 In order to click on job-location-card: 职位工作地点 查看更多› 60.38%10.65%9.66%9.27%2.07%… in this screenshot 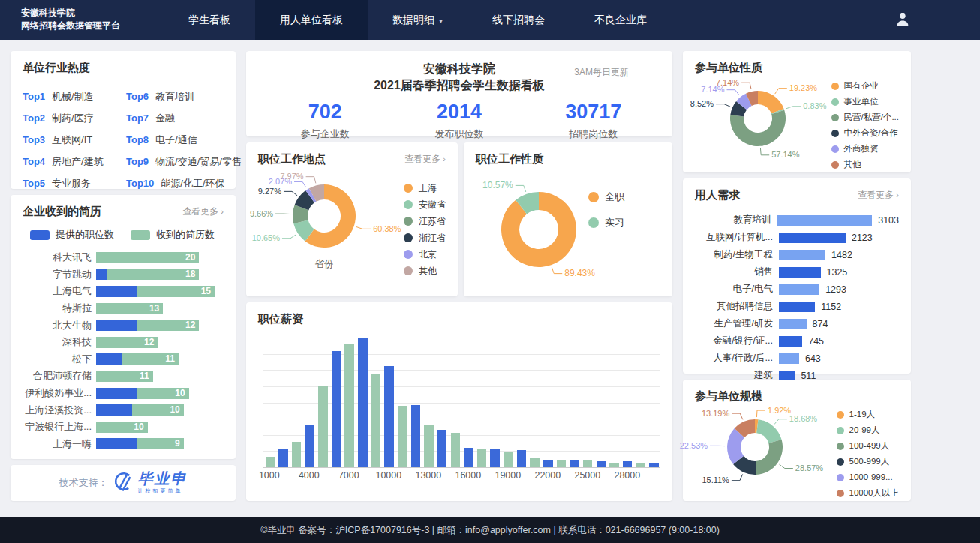, I will do `click(352, 219)`.